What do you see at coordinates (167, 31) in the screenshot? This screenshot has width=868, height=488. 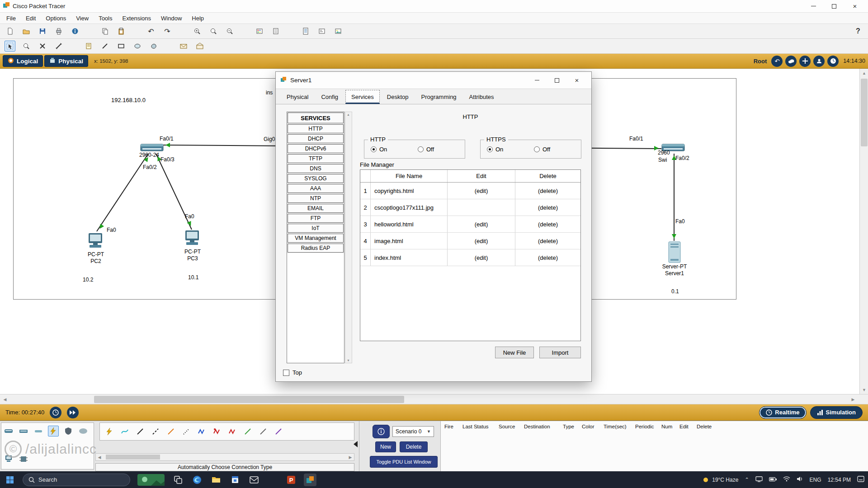 I see `redo-icon: ↷` at bounding box center [167, 31].